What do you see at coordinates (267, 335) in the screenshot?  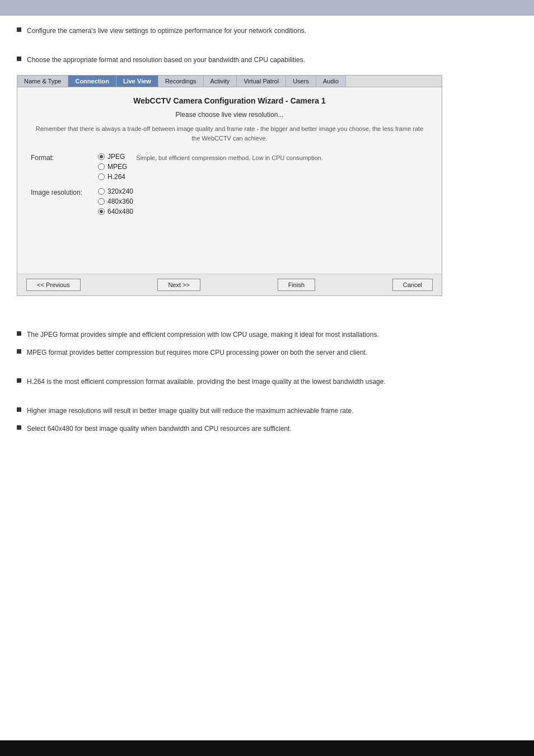 I see `bottom-bullet-1: The JPEG format provides simple and effi…` at bounding box center [267, 335].